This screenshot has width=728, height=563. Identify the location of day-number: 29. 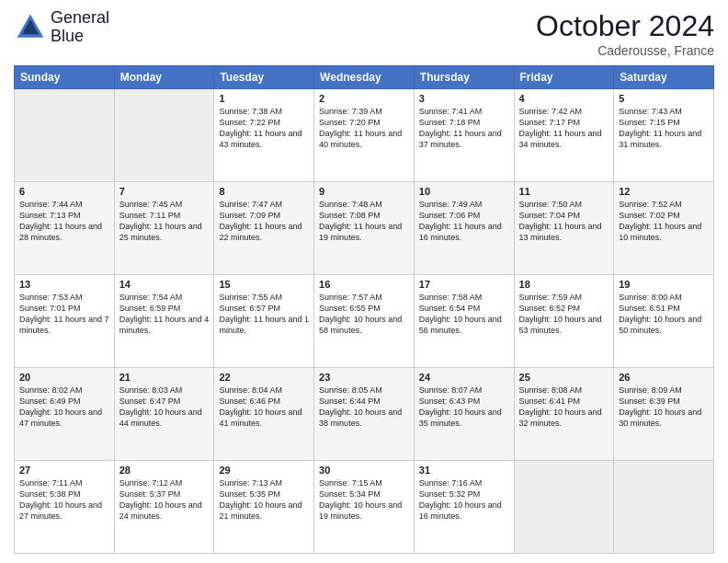
(264, 470).